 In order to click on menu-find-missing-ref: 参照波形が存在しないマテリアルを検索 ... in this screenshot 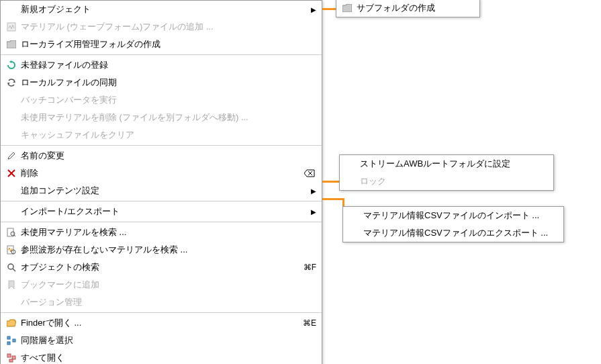, I will do `click(161, 250)`.